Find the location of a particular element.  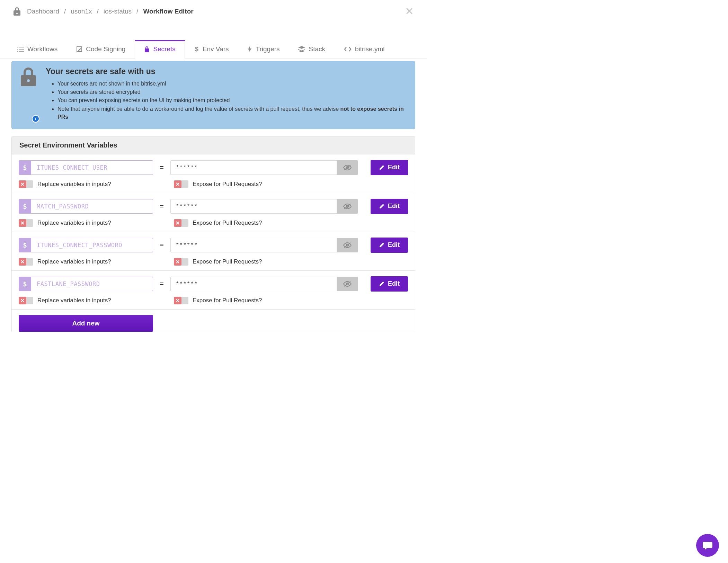

breadcrumb-user: uson1x is located at coordinates (81, 11).